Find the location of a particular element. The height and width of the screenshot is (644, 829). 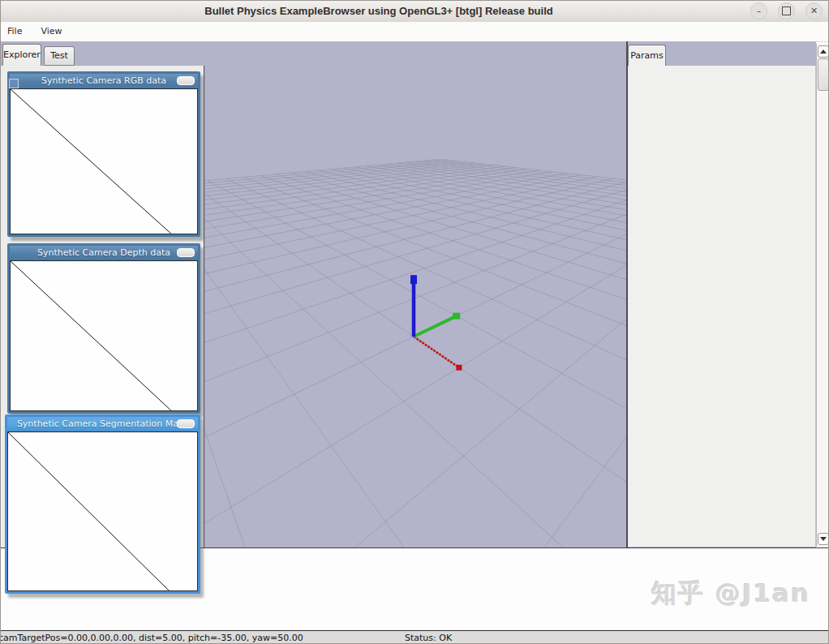

camera-window-segmentation-title: Synthetic Camera Segmentation Mask is located at coordinates (102, 423).